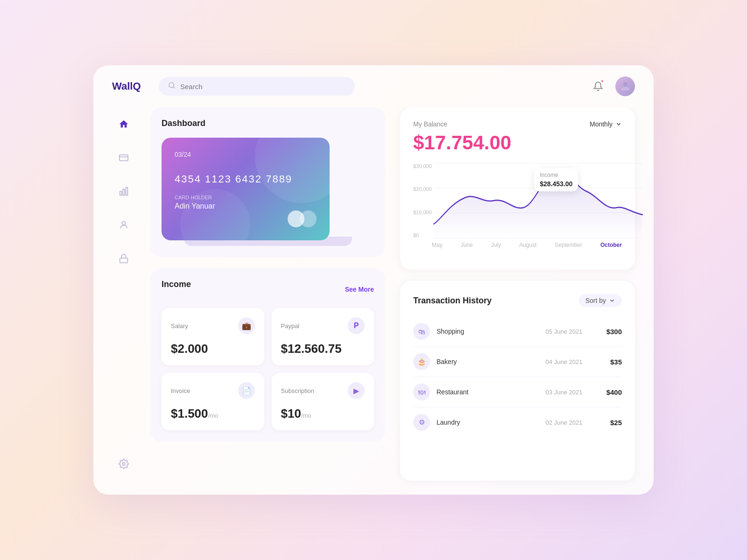 Image resolution: width=747 pixels, height=560 pixels. Describe the element at coordinates (257, 86) in the screenshot. I see `search-bar` at that location.